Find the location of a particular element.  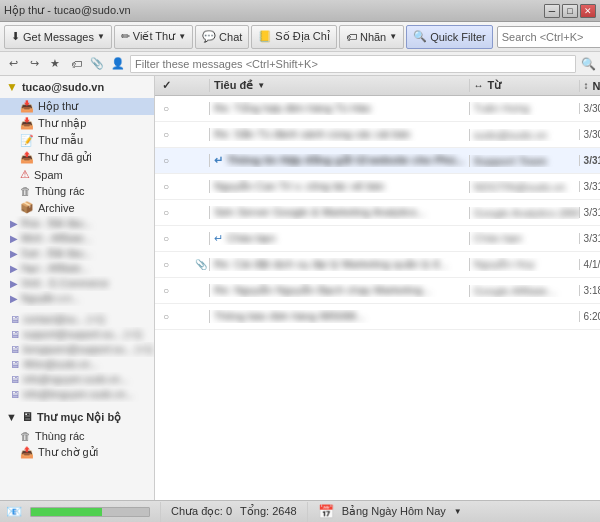

email-table-header: ✓ Tiêu đề ▼ ↔ Từ ↕ Ngày ⬇ is located at coordinates (378, 86).